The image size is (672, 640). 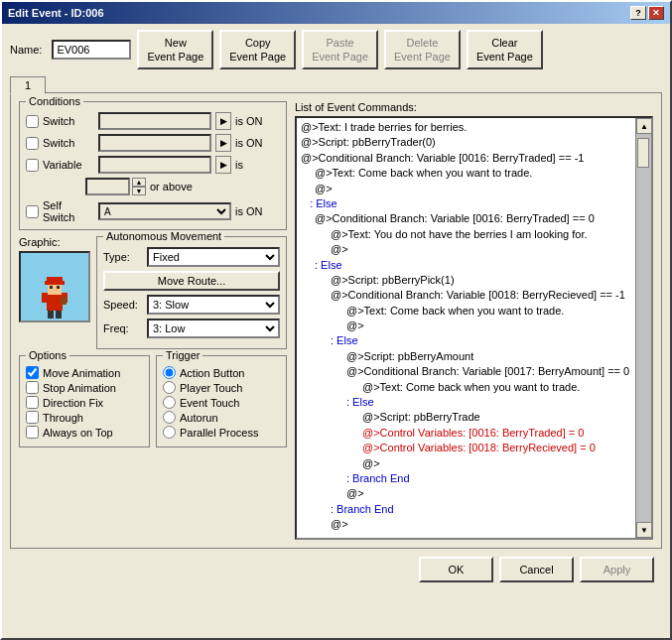 I want to click on speed-label: Speed:, so click(x=123, y=305).